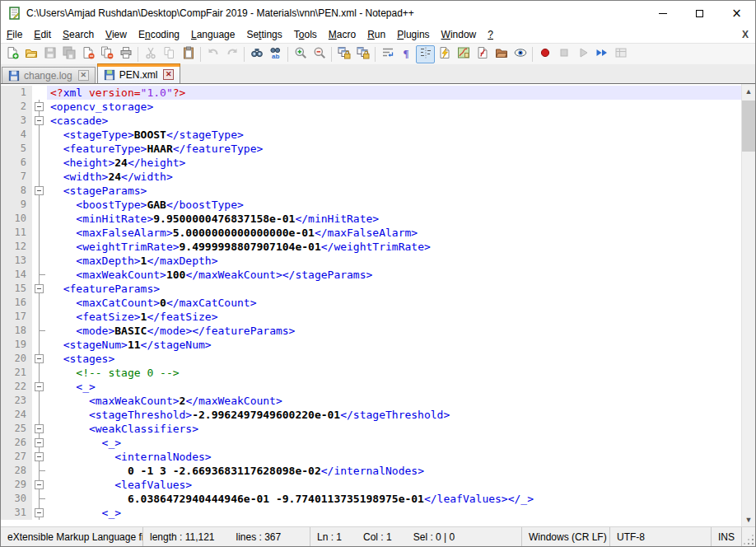 This screenshot has width=756, height=547. I want to click on code-text: <opencv_storage>, so click(394, 107).